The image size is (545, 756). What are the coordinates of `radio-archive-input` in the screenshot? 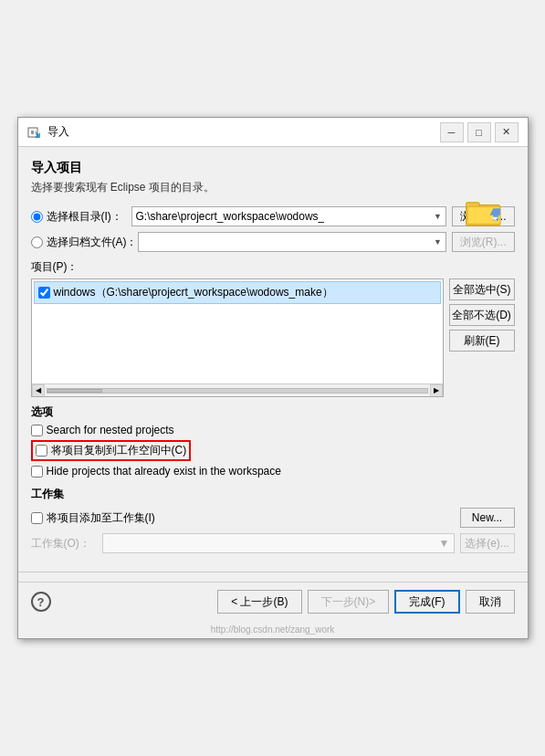 It's located at (37, 243).